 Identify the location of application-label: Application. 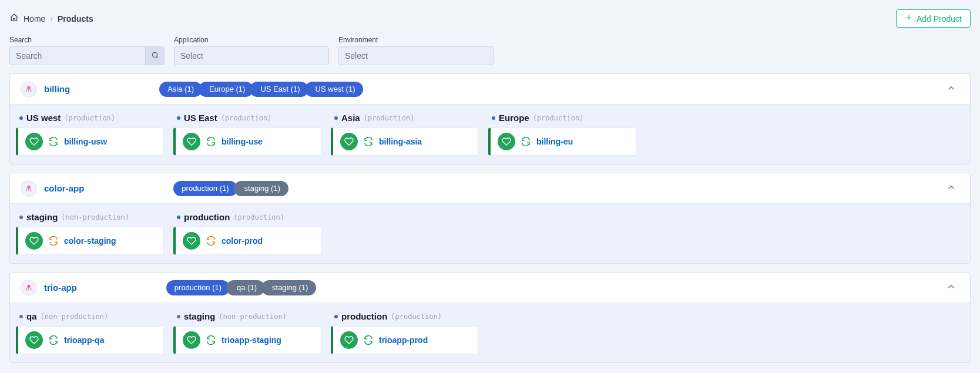
(251, 40).